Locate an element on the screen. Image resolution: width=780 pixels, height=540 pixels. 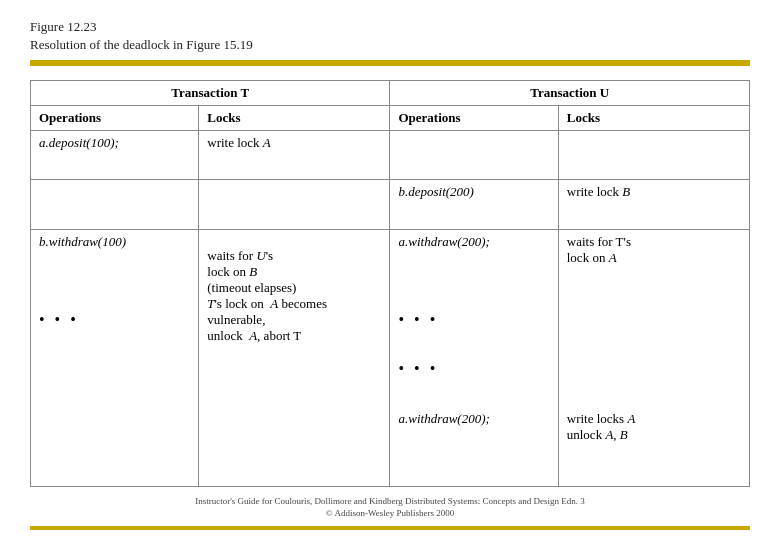
cell-ops-u-4: • • • is located at coordinates (474, 332).